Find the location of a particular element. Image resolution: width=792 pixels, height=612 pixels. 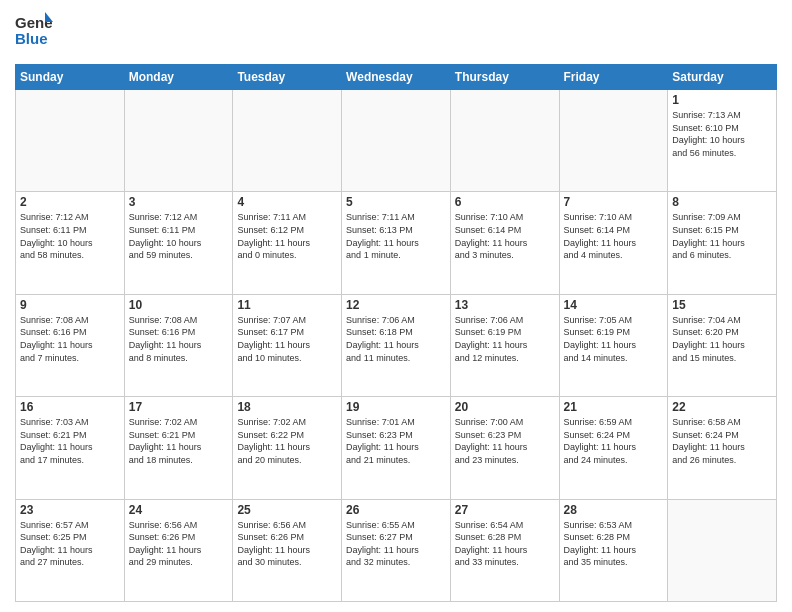

calendar-cell: 6Sunrise: 7:10 AM Sunset: 6:14 PM Daylig… is located at coordinates (504, 243).